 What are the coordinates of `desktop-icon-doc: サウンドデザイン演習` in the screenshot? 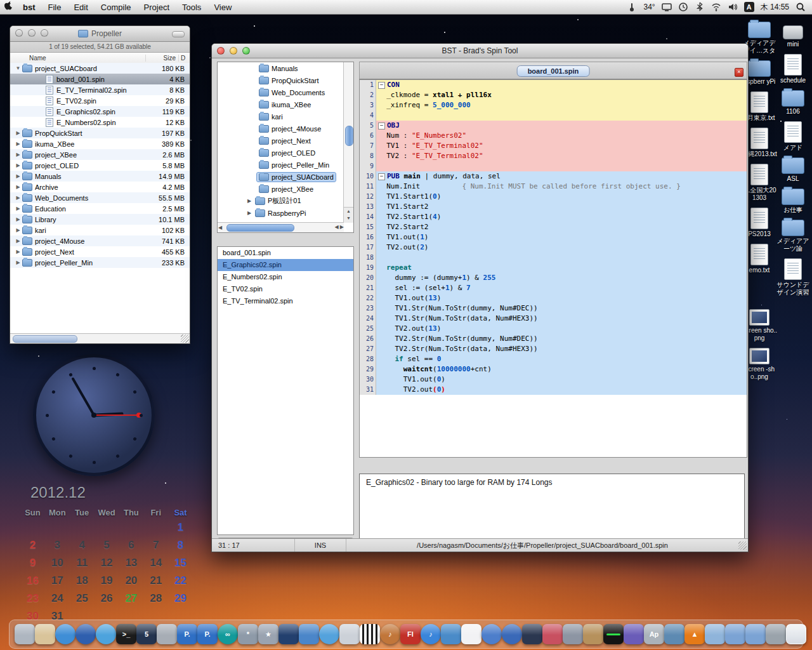 It's located at (793, 277).